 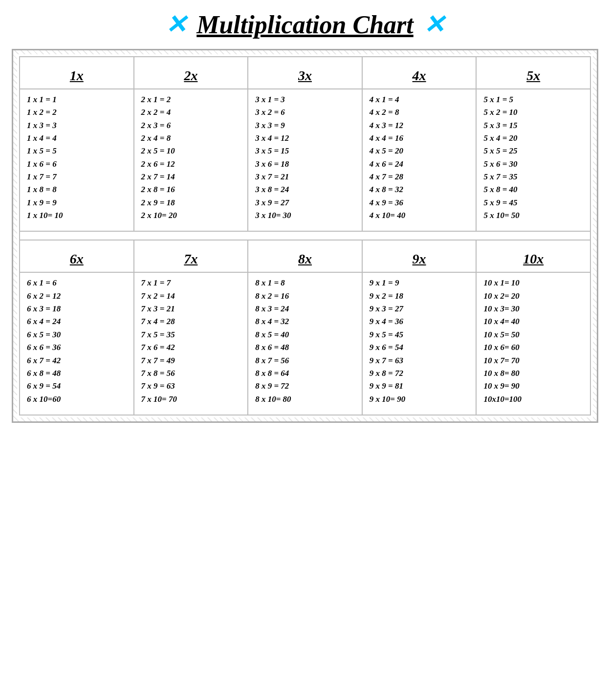 I want to click on equations-2x: 2 x 1 = 22 x 2 = 42 x 3 = 62 x 4 = 82 x …, so click(x=192, y=160).